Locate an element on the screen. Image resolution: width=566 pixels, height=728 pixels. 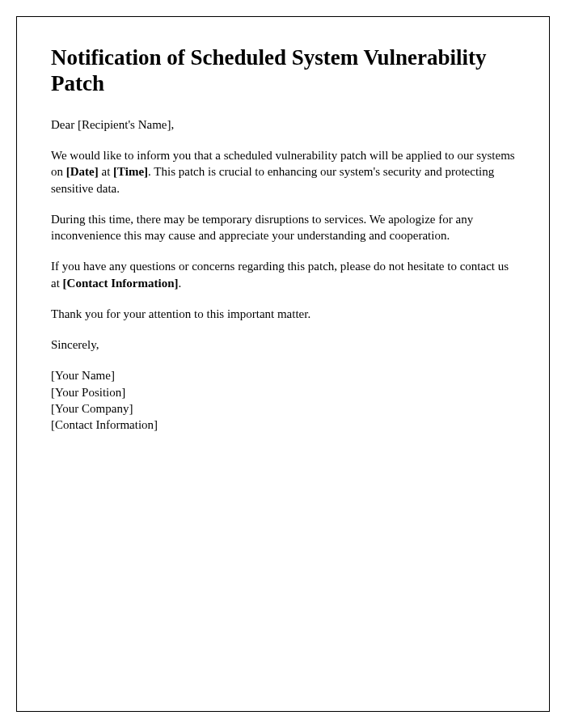
signature-block: [Your Name] [Your Position] [Your Compan… is located at coordinates (283, 400).